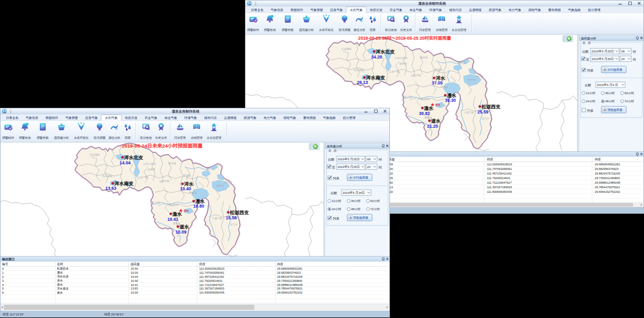 The height and width of the screenshot is (318, 644). I want to click on svg-text: 26.13, so click(362, 82).